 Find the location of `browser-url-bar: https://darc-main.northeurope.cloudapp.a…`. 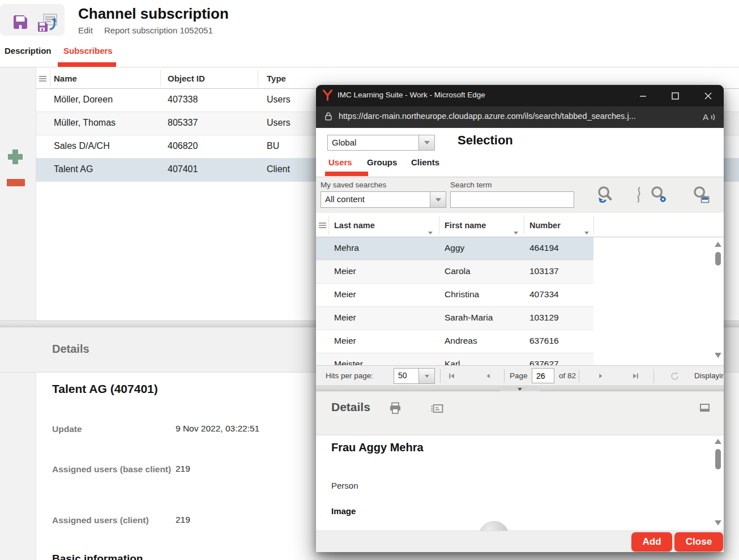

browser-url-bar: https://darc-main.northeurope.cloudapp.a… is located at coordinates (520, 117).